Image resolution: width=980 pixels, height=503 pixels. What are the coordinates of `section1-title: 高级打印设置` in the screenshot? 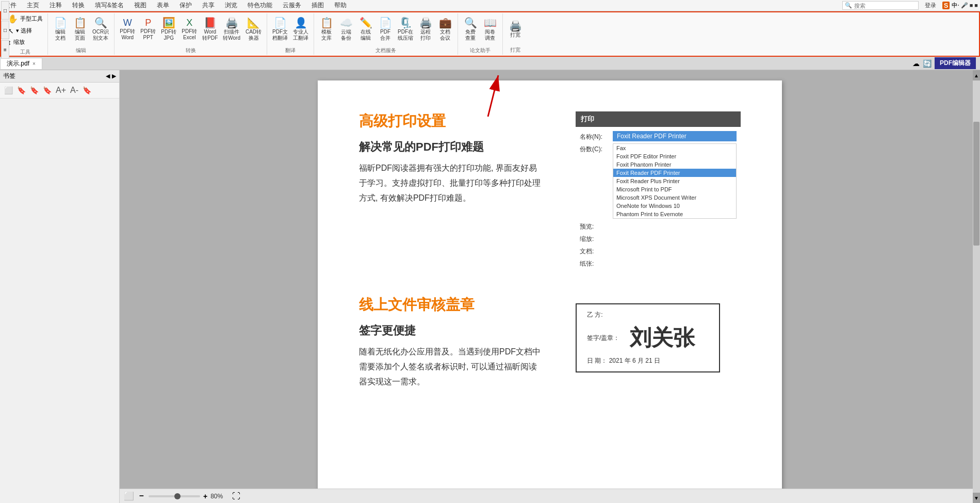 It's located at (457, 121).